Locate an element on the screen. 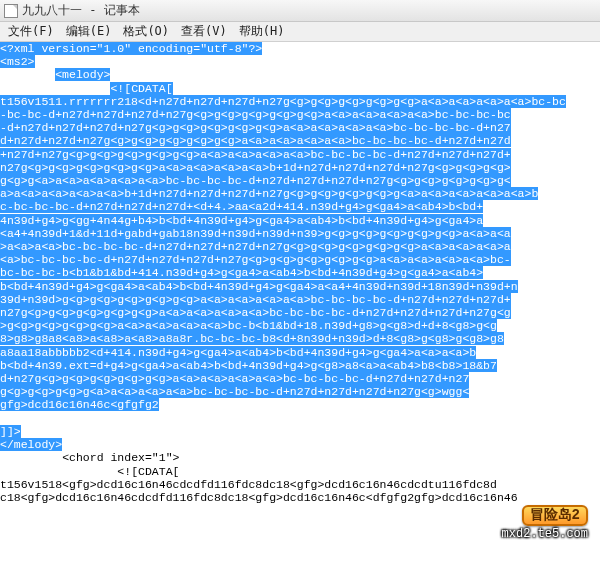 This screenshot has height=563, width=600. menu-help: 帮助(H) is located at coordinates (262, 32).